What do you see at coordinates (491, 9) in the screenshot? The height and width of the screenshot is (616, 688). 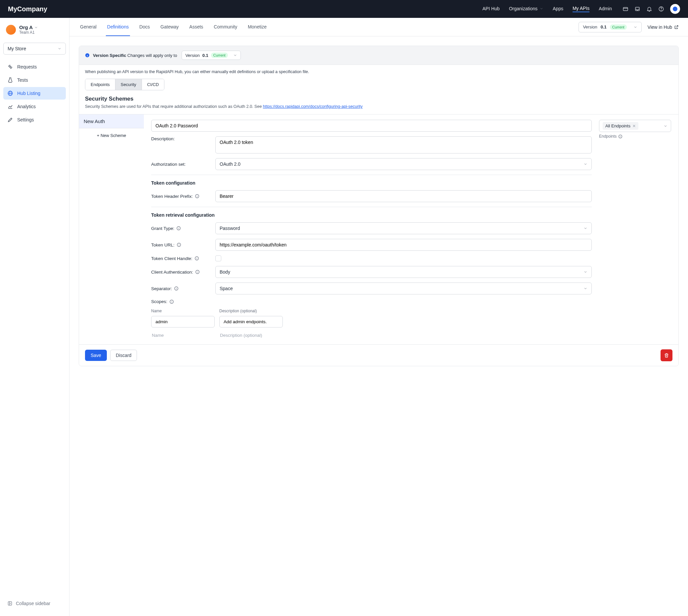 I see `nav-api-hub: API Hub` at bounding box center [491, 9].